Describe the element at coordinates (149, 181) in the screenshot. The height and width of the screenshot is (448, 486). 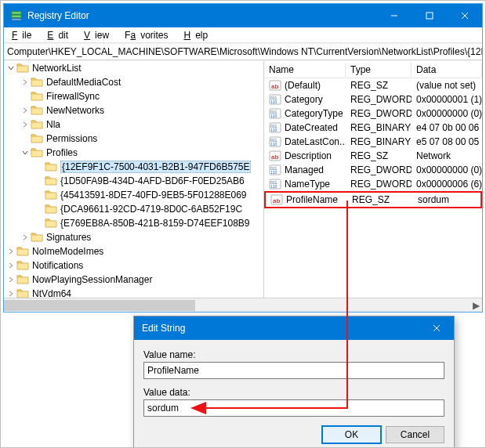
I see `tree-node: {1D50FA9B-434D-4AFD-BD6F-F0ED25AB6` at that location.